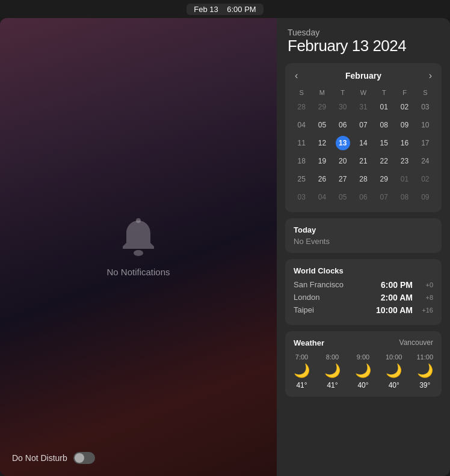  Describe the element at coordinates (296, 76) in the screenshot. I see `calendar-prev-button: ‹` at that location.